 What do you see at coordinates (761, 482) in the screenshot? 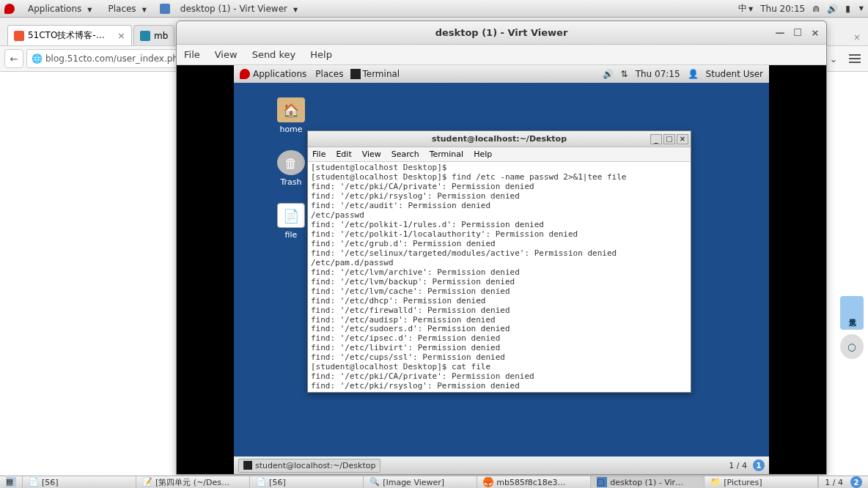
I see `taskbar-item: 📁[Pictures]` at bounding box center [761, 482].